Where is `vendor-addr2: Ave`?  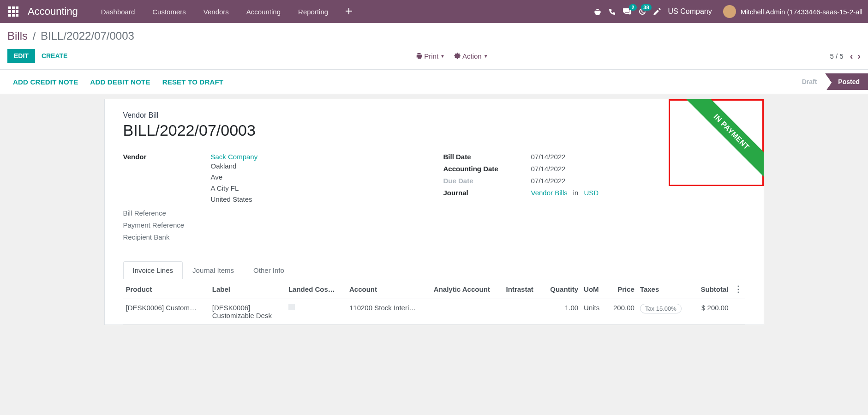
vendor-addr2: Ave is located at coordinates (318, 177).